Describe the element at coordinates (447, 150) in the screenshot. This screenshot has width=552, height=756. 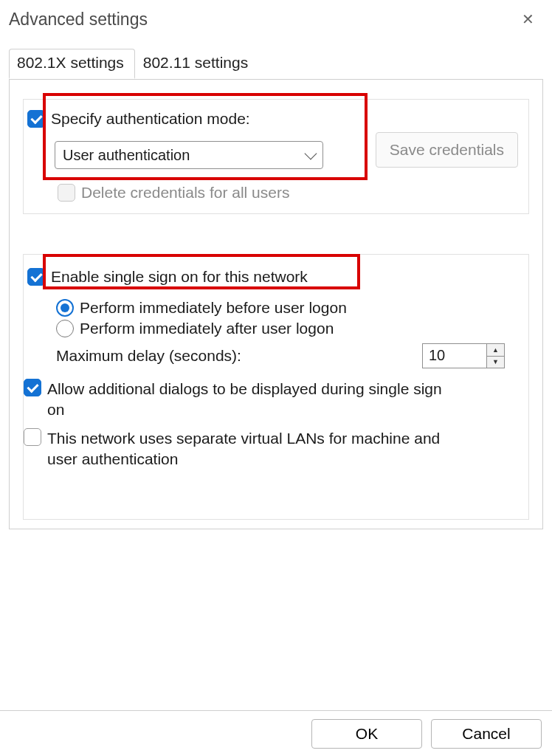
I see `save-credentials-button: Save credentials` at that location.